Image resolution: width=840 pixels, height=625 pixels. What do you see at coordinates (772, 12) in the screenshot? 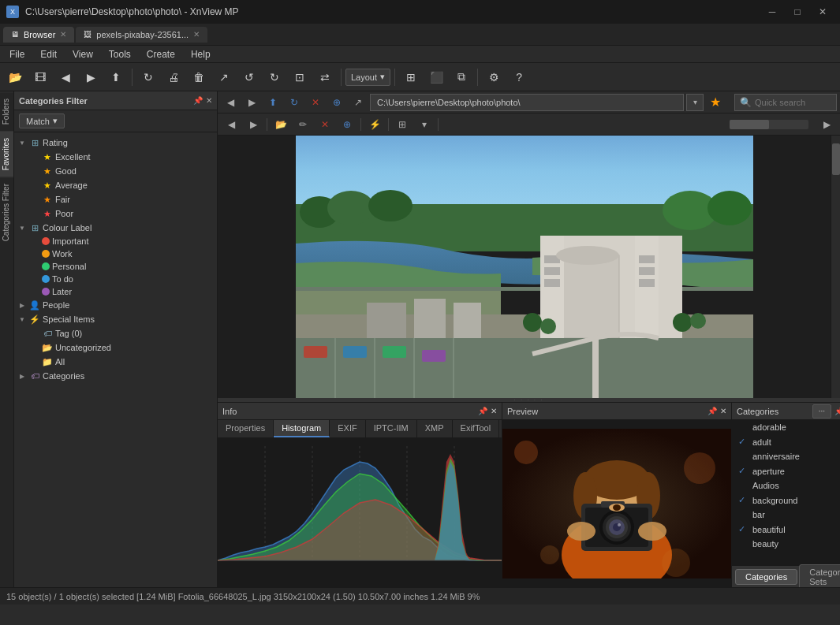
I see `minimize-button: ─` at bounding box center [772, 12].